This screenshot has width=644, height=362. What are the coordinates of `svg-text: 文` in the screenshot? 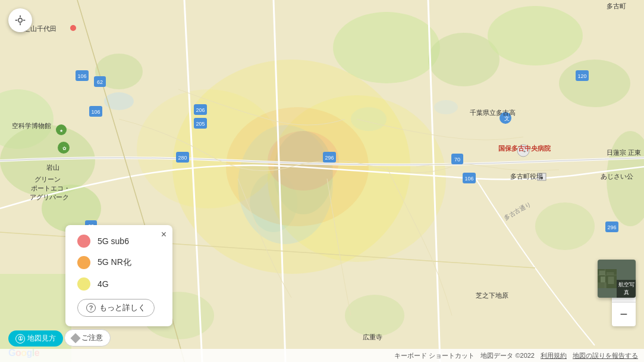 It's located at (507, 118).